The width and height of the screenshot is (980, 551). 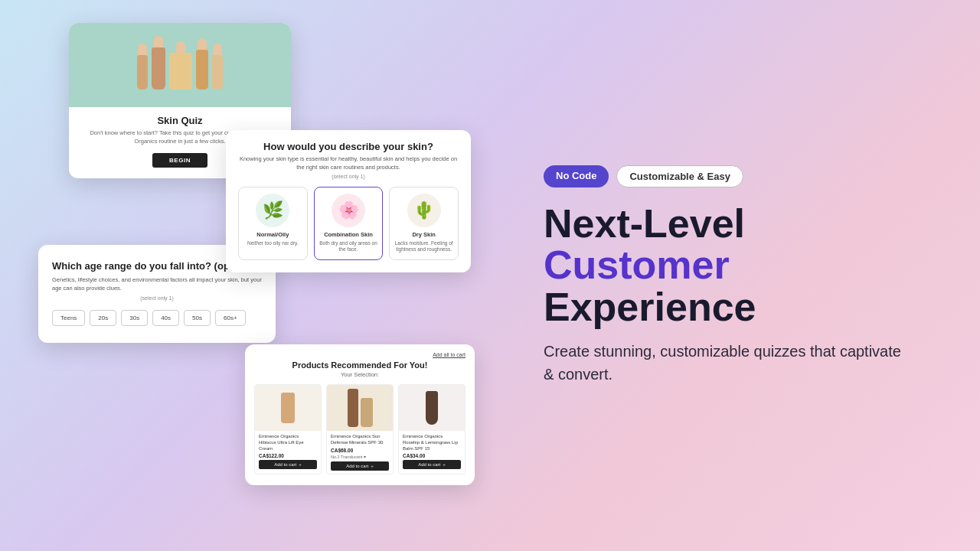 What do you see at coordinates (288, 442) in the screenshot?
I see `product-1-name: Eminence Organics Hibiscus Ultra Lift Ey…` at bounding box center [288, 442].